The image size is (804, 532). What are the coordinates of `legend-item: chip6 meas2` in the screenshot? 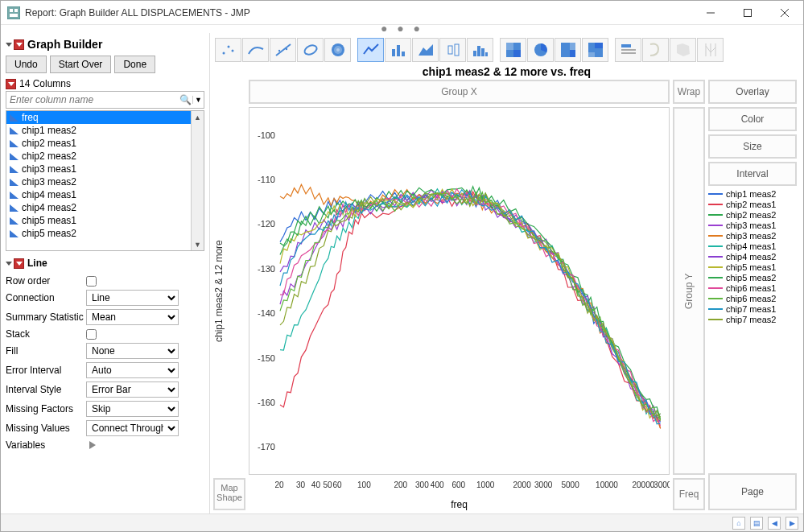 It's located at (752, 299).